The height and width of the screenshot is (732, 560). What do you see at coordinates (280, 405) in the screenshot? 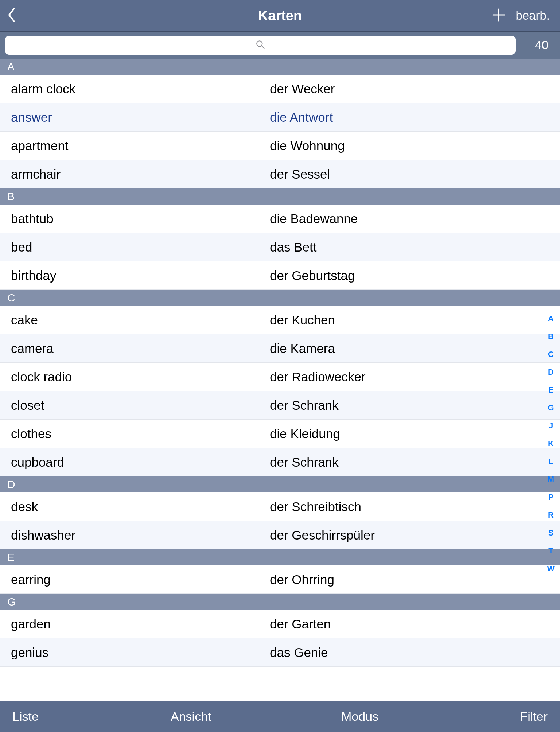
I see `list-row: closetder Schrank` at bounding box center [280, 405].